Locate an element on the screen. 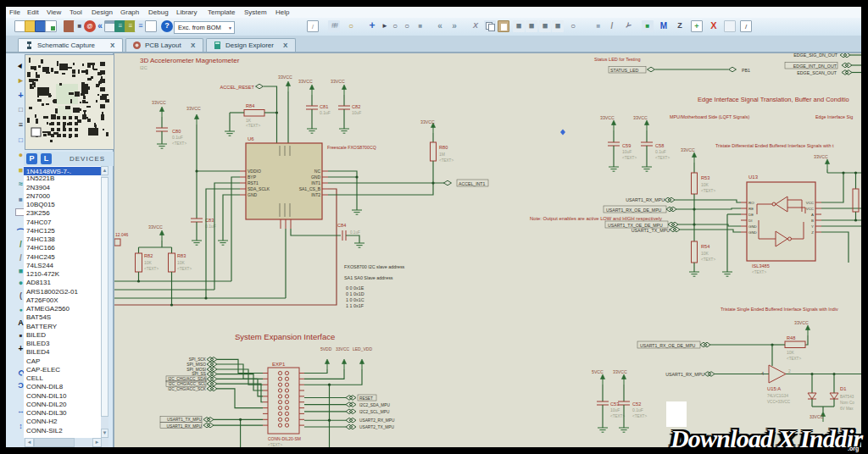 This screenshot has width=868, height=454. svg-text: 6V Max is located at coordinates (847, 408).